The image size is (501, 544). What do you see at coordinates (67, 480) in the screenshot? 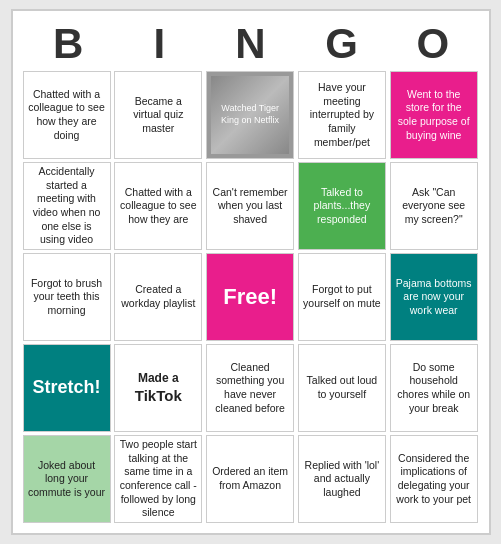
I see `cell-text-20: Joked about long your commute is your` at bounding box center [67, 480].